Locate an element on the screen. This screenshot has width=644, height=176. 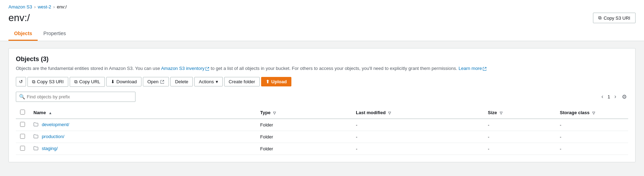
actions-button: Actions ▾ is located at coordinates (208, 82).